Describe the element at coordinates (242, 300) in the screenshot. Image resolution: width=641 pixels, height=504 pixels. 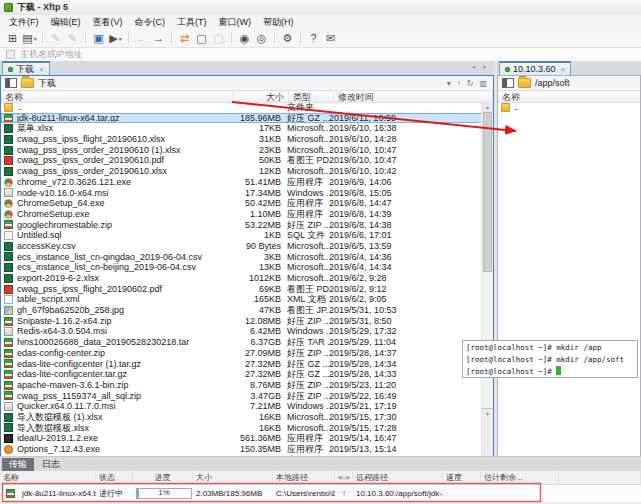
I see `file-row: table_script.xml 165KB XML 文档 2019/6/2, …` at that location.